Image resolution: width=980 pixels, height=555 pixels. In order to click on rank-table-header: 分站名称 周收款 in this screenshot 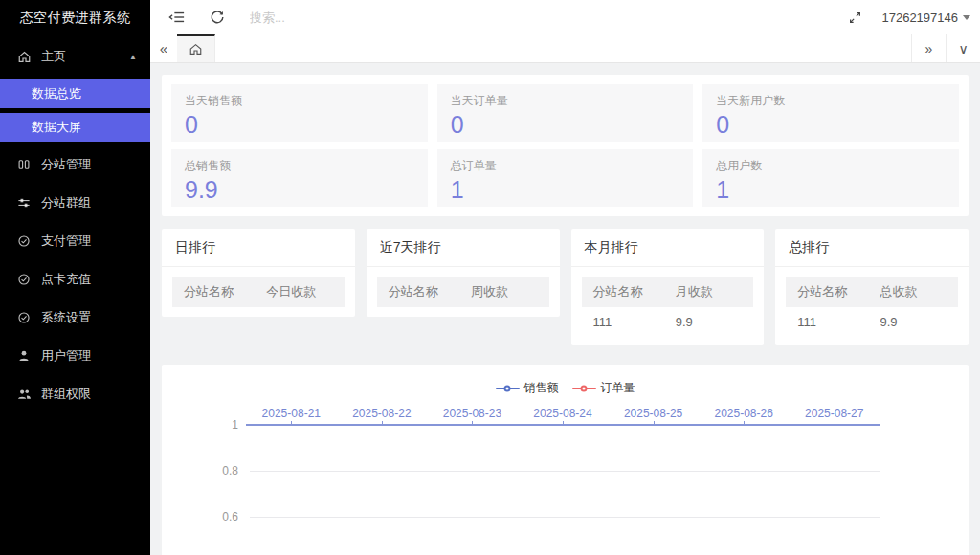, I will do `click(463, 292)`.